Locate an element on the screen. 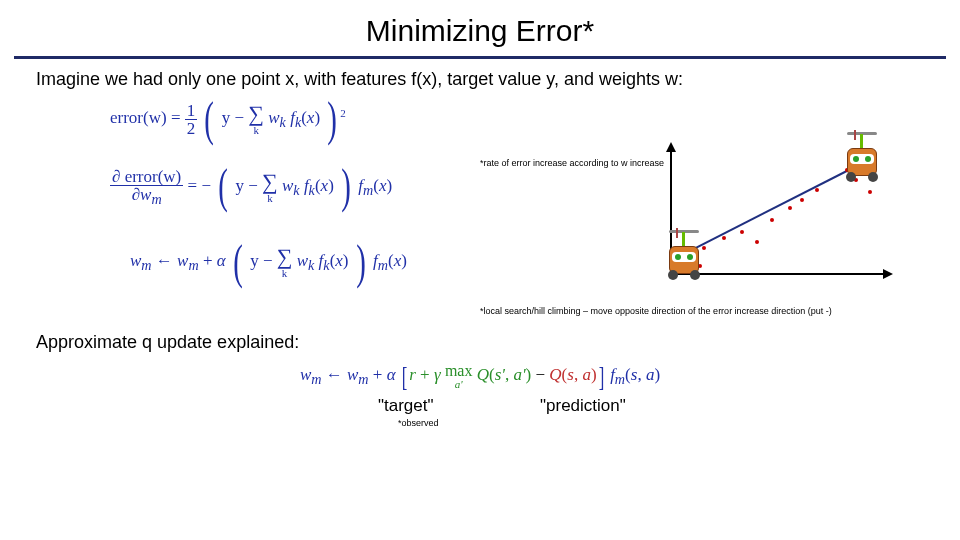  q-r: r is located at coordinates (412, 374).